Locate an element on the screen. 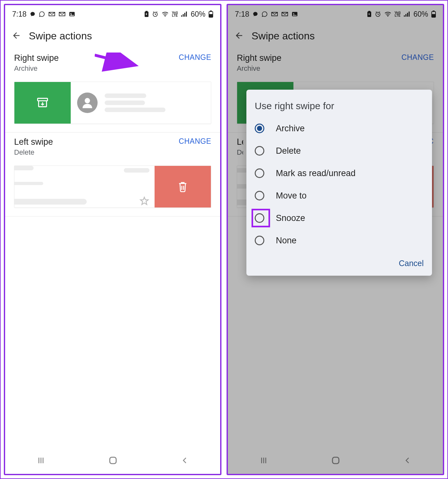  dialog-option-archive: Archive is located at coordinates (339, 128).